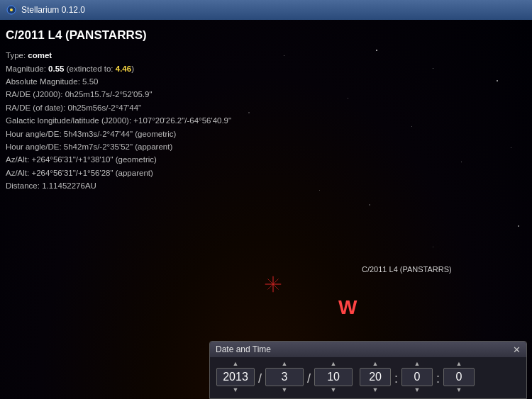  I want to click on hour-angle-apparent-line: Hour angle/DE: 5h42m7s/-2°35'52" (appare…, so click(118, 147).